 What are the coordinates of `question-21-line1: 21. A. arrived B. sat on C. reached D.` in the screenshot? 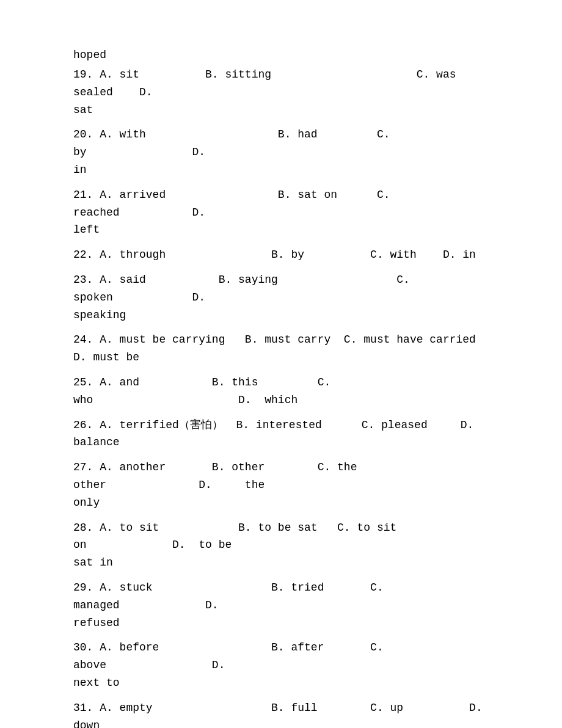 It's located at (281, 204).